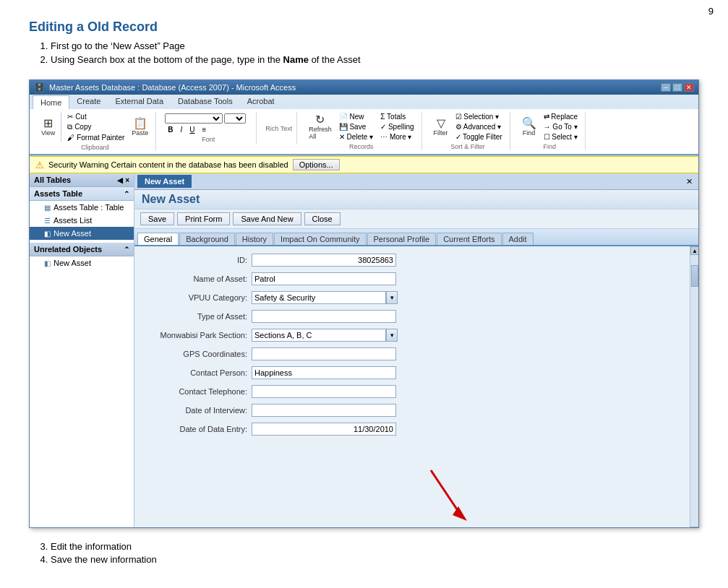 This screenshot has height=588, width=728. What do you see at coordinates (207, 238) in the screenshot?
I see `tab-background: Background` at bounding box center [207, 238].